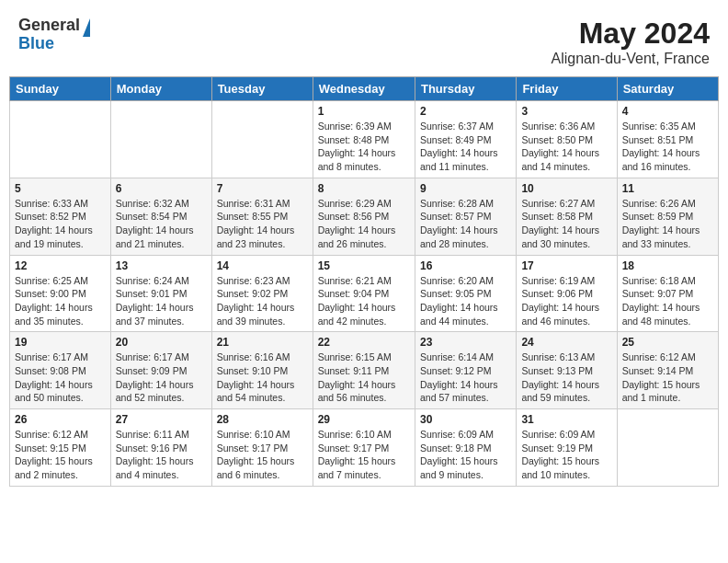  Describe the element at coordinates (631, 33) in the screenshot. I see `month-year-title: May 2024` at that location.